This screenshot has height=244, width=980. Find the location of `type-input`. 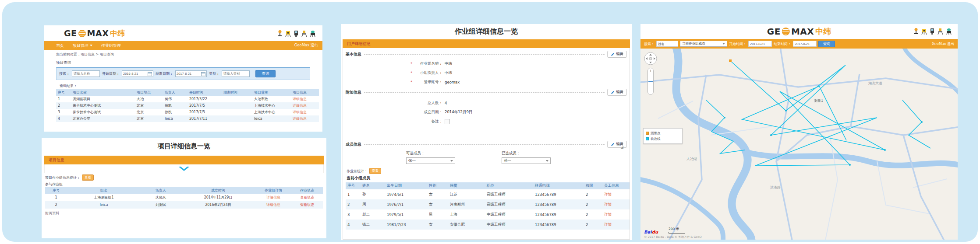

type-input is located at coordinates (236, 73).